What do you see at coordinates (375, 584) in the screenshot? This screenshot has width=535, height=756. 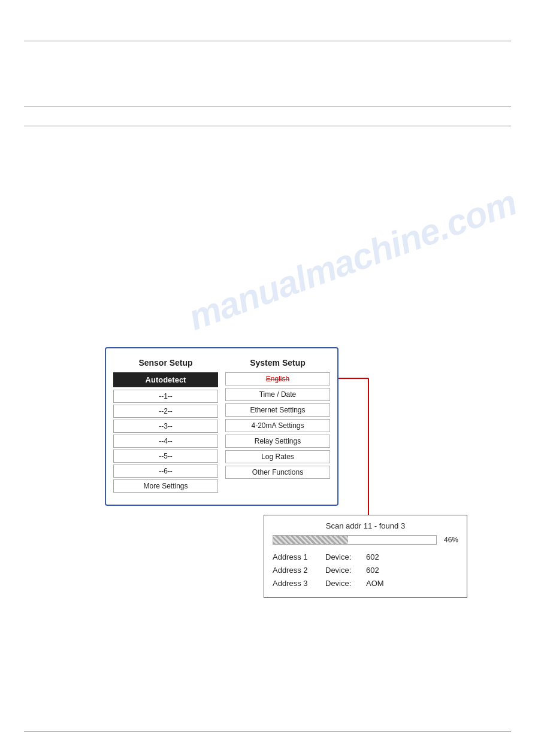 I see `device-3-value: AOM` at bounding box center [375, 584].